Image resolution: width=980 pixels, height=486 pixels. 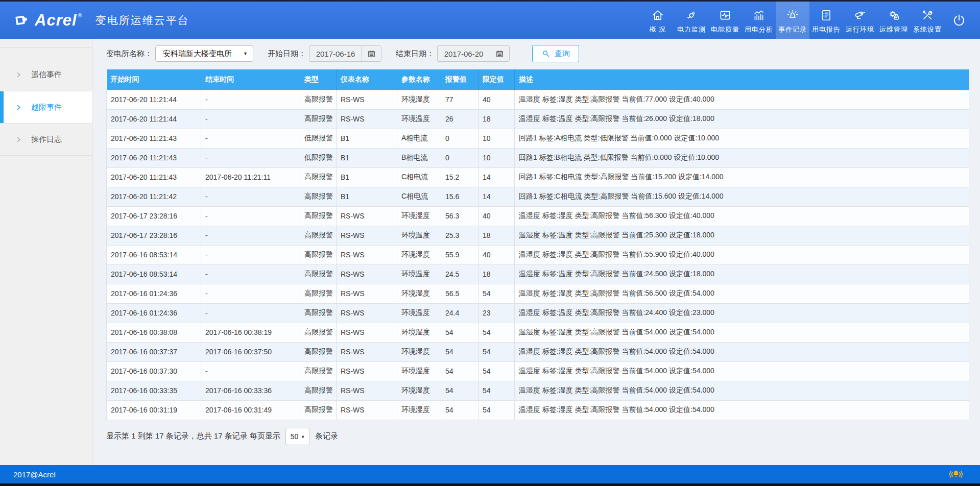 What do you see at coordinates (295, 436) in the screenshot?
I see `page-size-value: 50` at bounding box center [295, 436].